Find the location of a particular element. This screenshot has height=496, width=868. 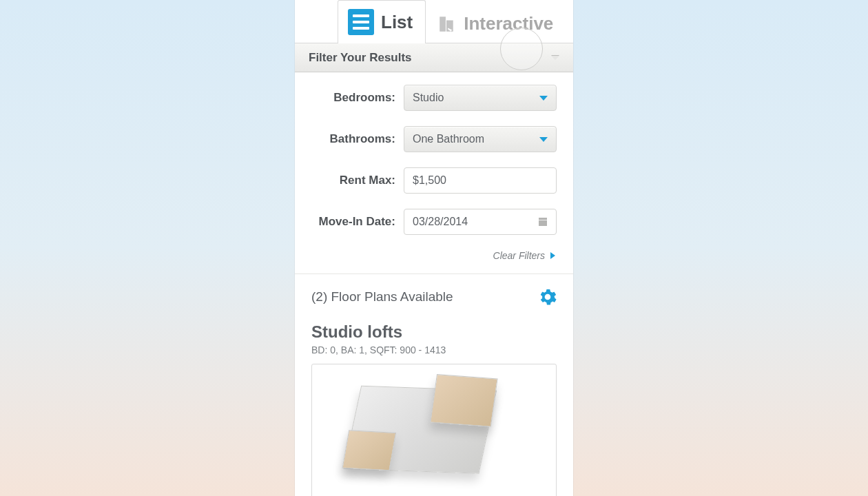

plan-image is located at coordinates (434, 430).